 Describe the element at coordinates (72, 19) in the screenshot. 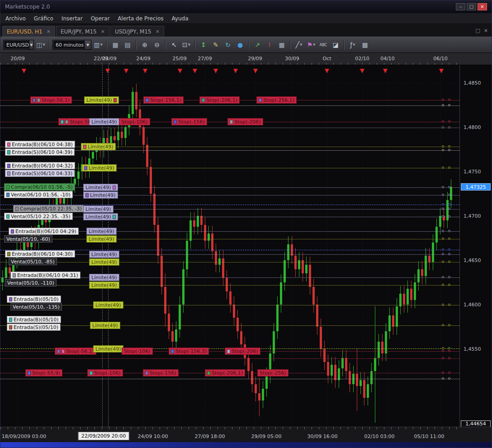

I see `menu-insertar: Insertar` at that location.